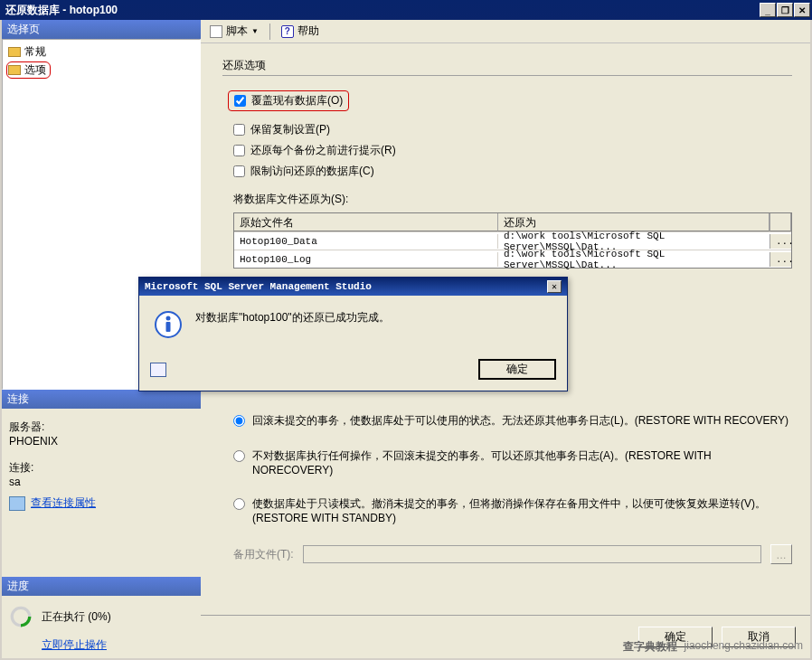 The height and width of the screenshot is (660, 812). Describe the element at coordinates (239, 421) in the screenshot. I see `radio-recovery` at that location.